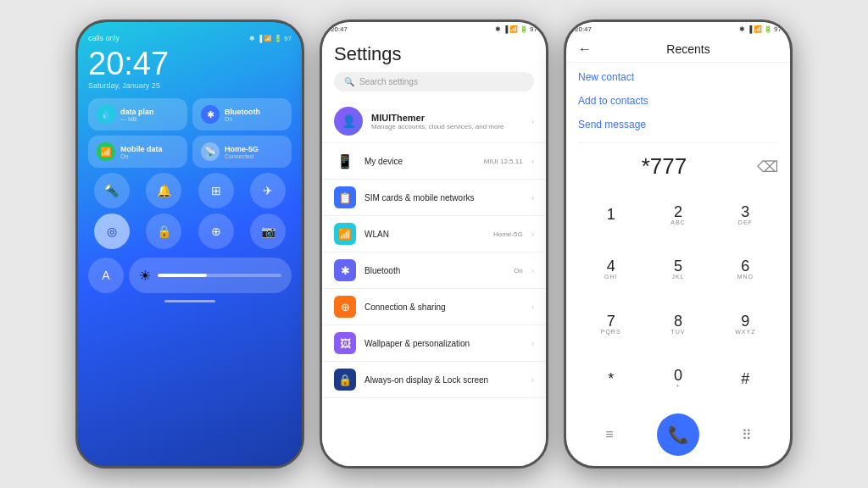  I want to click on wlan-sub: Home-5G, so click(509, 234).